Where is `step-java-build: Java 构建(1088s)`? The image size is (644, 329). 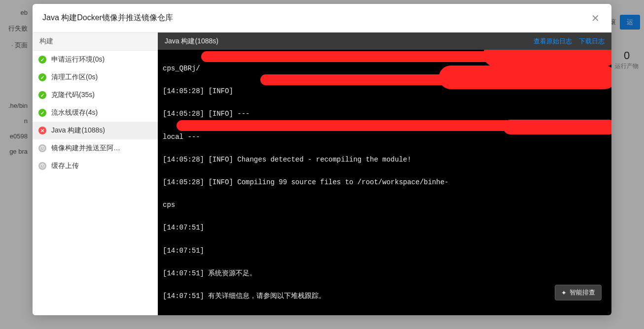 step-java-build: Java 构建(1088s) is located at coordinates (95, 131).